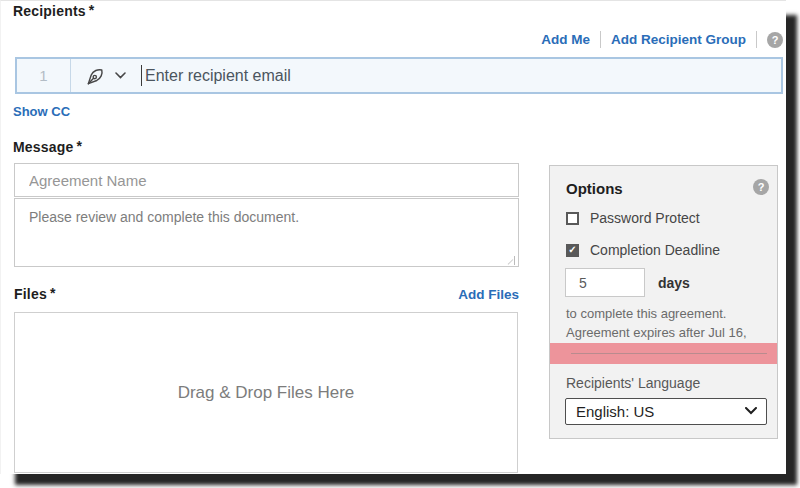  What do you see at coordinates (678, 40) in the screenshot?
I see `add-recipient-group-link: Add Recipient Group` at bounding box center [678, 40].